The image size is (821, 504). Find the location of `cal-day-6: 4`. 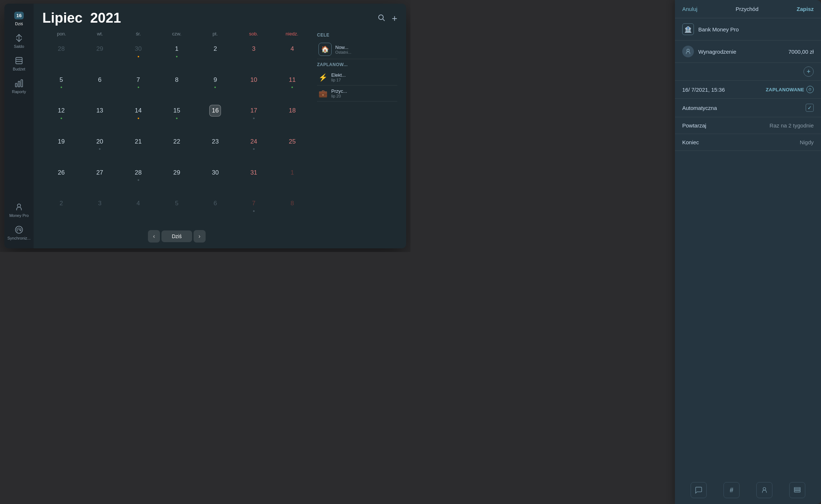

cal-day-6: 4 is located at coordinates (292, 56).